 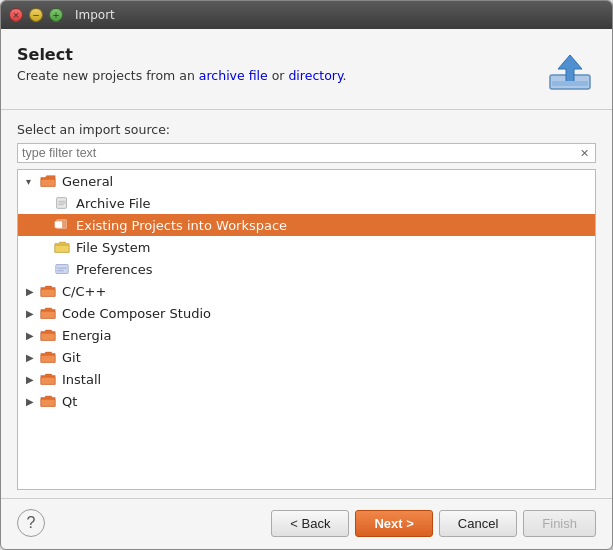 What do you see at coordinates (234, 76) in the screenshot?
I see `archive-link: archive file` at bounding box center [234, 76].